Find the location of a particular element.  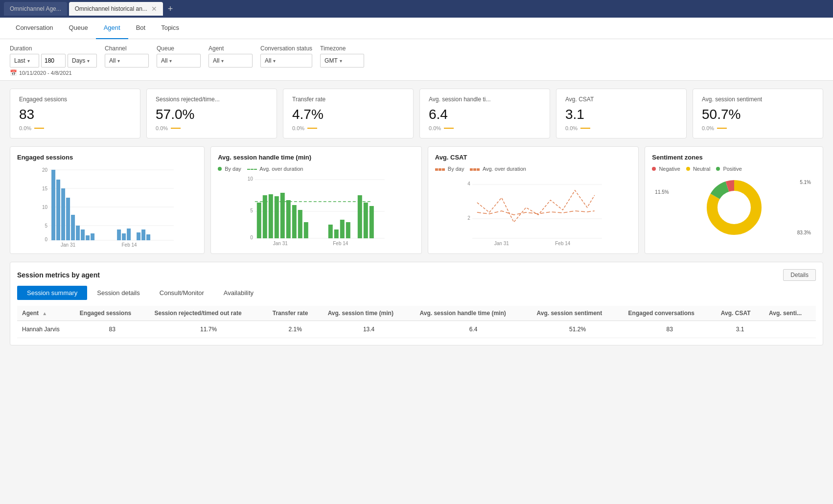

nav-topics: Topics is located at coordinates (170, 28).